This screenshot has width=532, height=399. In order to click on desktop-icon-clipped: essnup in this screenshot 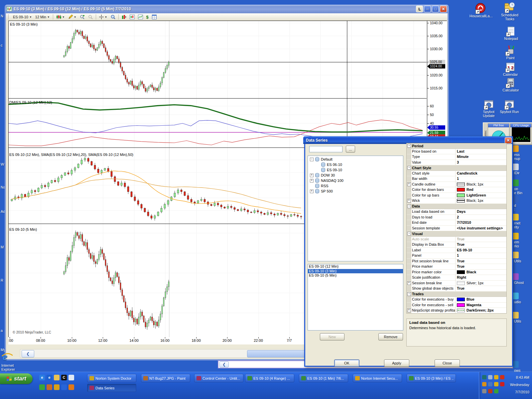, I will do `click(521, 153)`.